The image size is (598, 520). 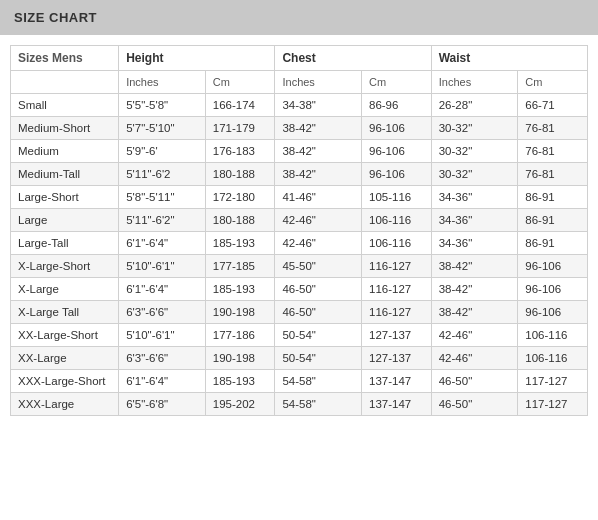 What do you see at coordinates (300, 128) in the screenshot?
I see `table-row: Medium-Short5'7"-5'10"171-17938-42"96-10…` at bounding box center [300, 128].